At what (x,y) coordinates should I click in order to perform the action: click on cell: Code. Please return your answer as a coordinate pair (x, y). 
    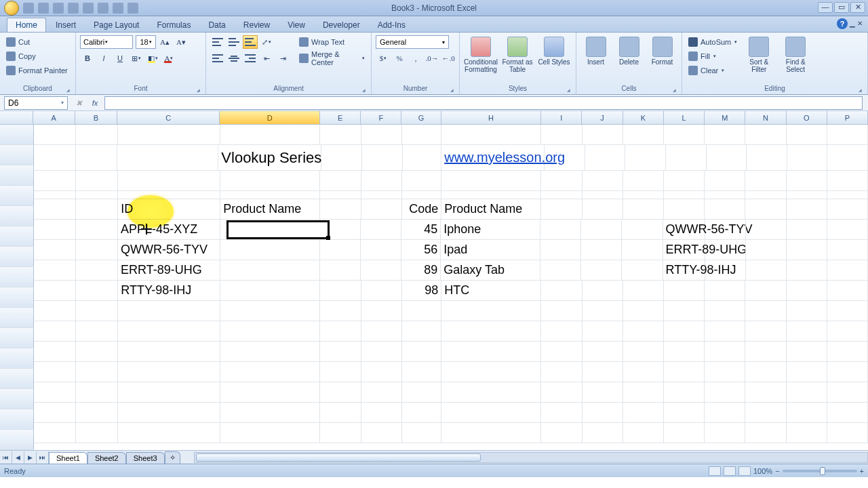
    Looking at the image, I should click on (422, 209).